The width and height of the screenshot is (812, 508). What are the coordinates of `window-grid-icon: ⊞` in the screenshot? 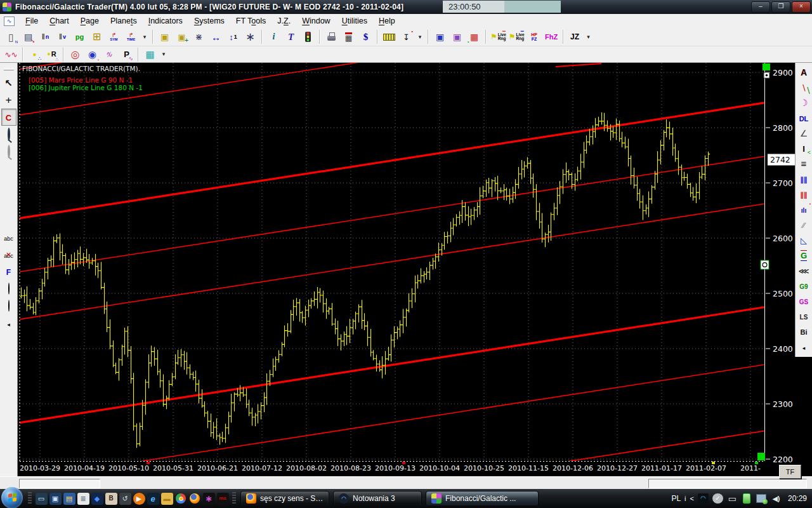 It's located at (96, 37).